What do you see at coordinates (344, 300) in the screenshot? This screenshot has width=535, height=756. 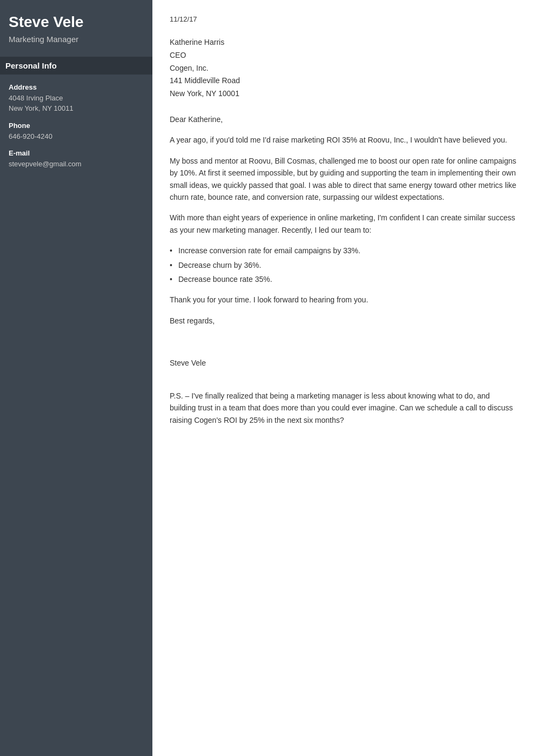 I see `paragraph4: Thank you for your time. I look forward …` at bounding box center [344, 300].